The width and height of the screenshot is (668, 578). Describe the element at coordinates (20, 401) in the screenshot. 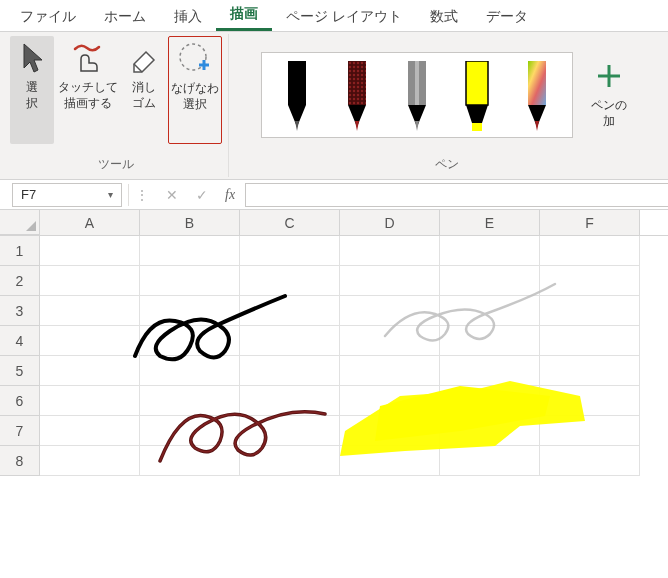

I see `row-header: 6` at that location.